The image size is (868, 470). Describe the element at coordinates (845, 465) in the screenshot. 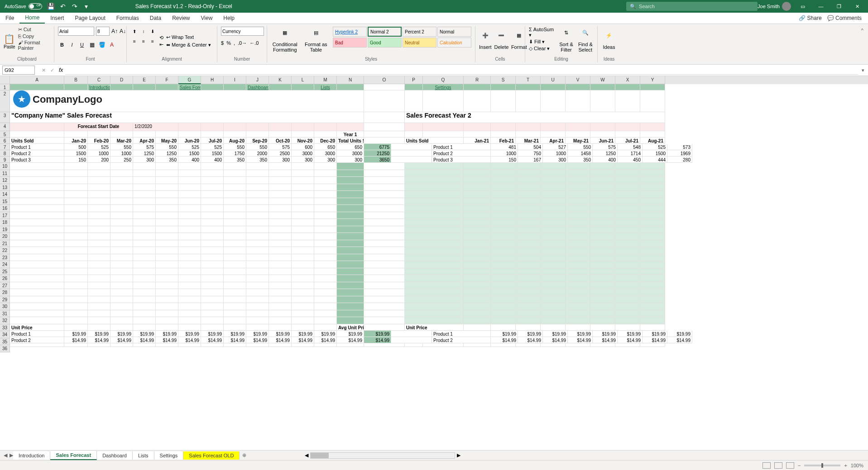

I see `zoom-in-icon: +` at that location.